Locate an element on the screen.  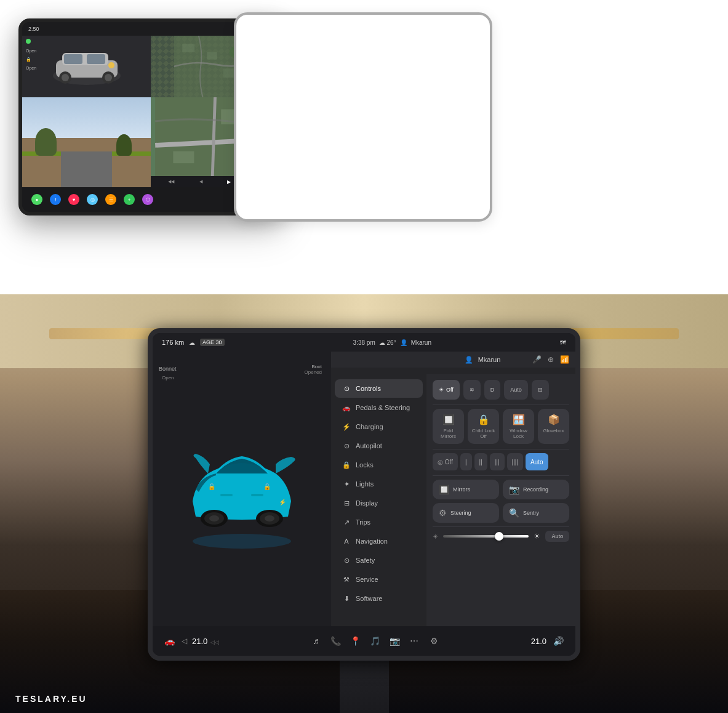
tablet-camera-panel is located at coordinates (86, 142).